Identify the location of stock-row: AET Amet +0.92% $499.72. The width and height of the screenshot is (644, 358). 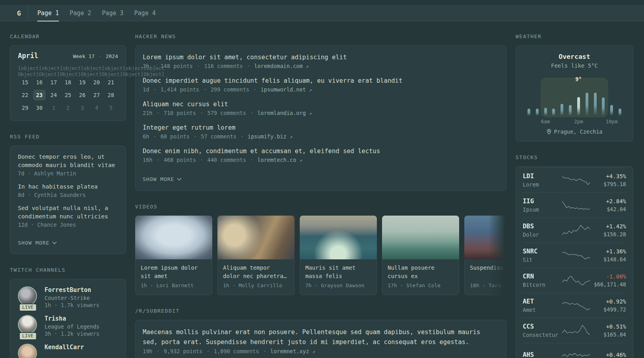
(574, 305).